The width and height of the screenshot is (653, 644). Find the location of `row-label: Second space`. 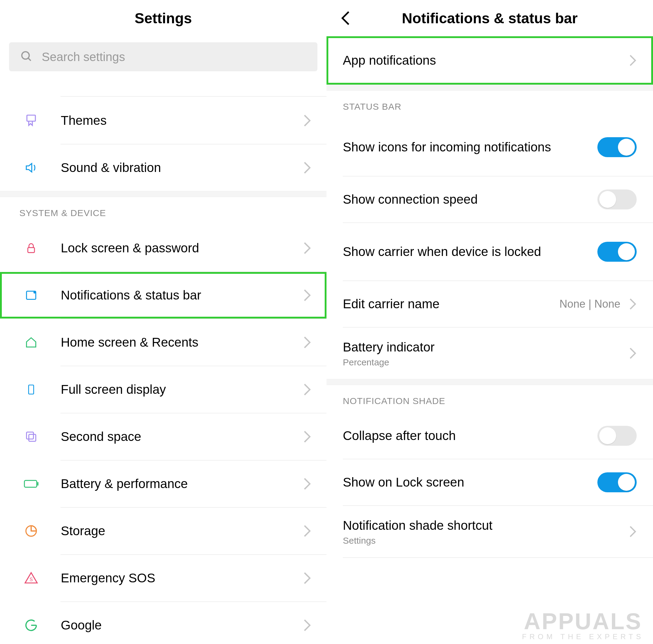

row-label: Second space is located at coordinates (182, 437).